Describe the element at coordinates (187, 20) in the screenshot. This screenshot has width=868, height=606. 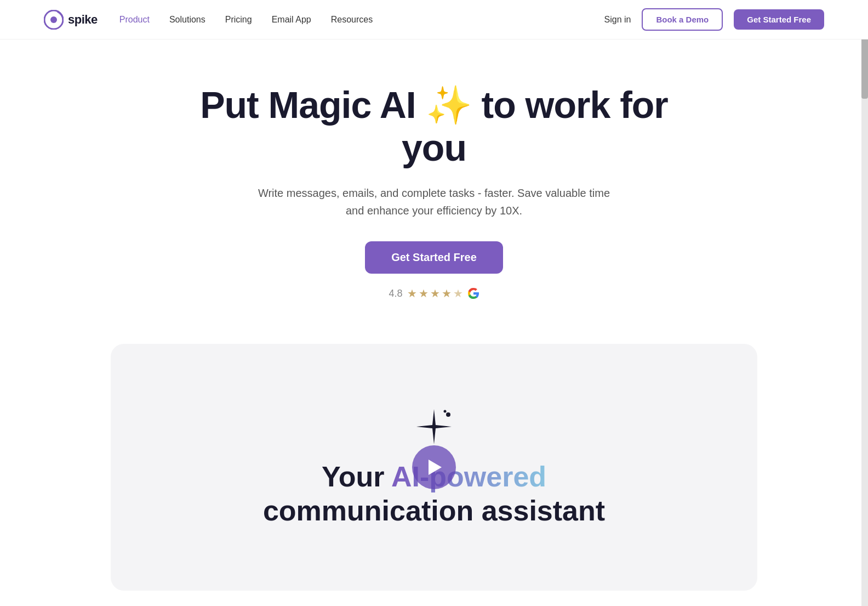
I see `nav-link-solutions: Solutions` at that location.